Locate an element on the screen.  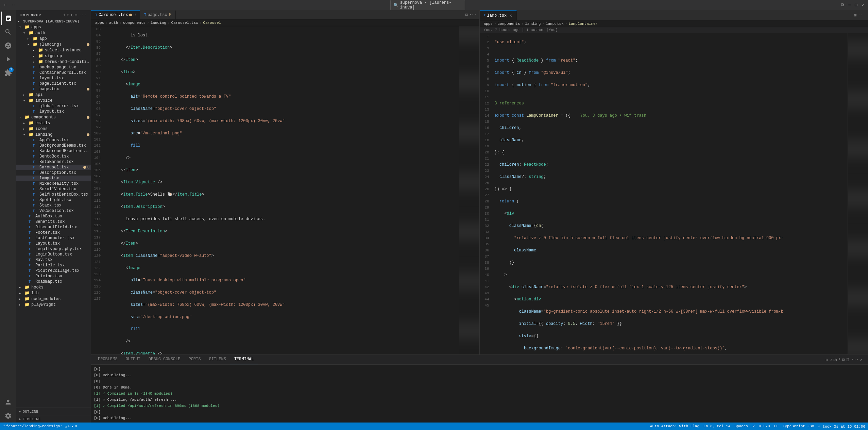
tree-item-emails: ▸ 📁 emails is located at coordinates (54, 123).